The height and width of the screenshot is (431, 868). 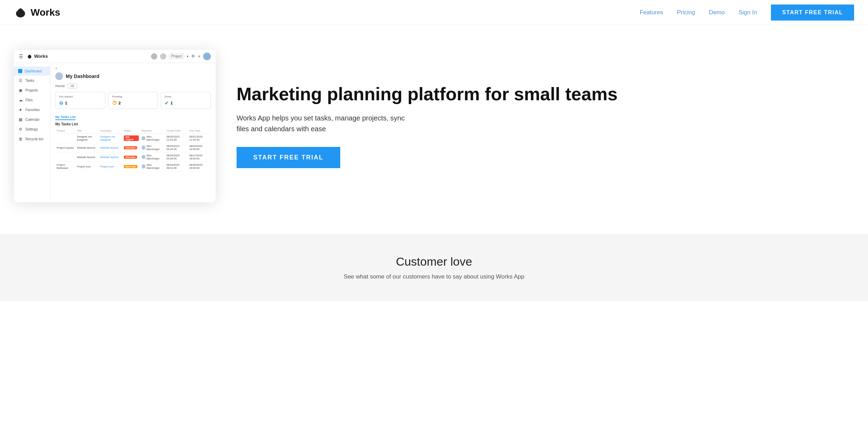 What do you see at coordinates (34, 139) in the screenshot?
I see `sidebar-label-recycle: Recycle bin` at bounding box center [34, 139].